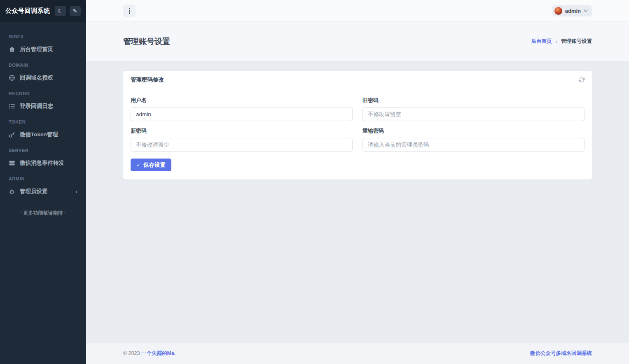  I want to click on server-icon, so click(12, 163).